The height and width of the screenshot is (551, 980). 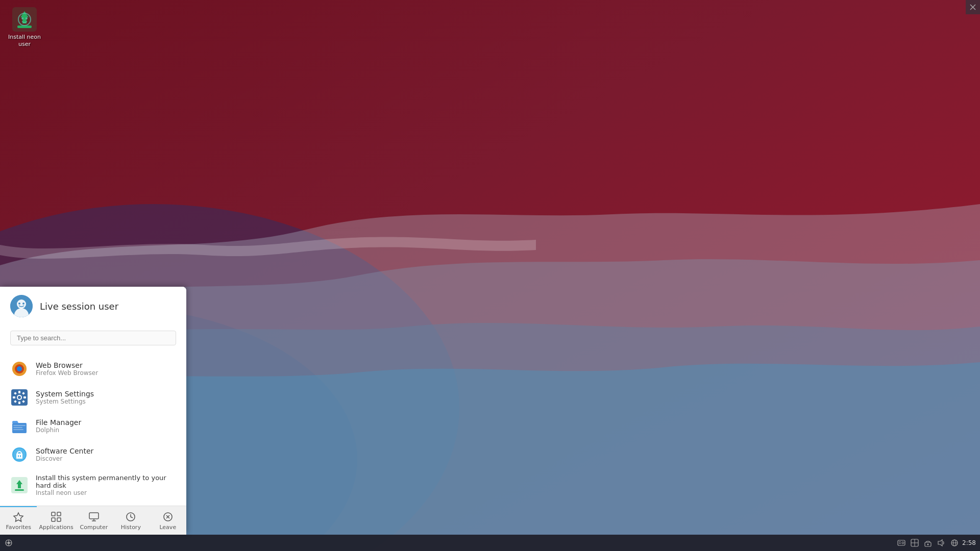 What do you see at coordinates (56, 520) in the screenshot?
I see `nav-tab-applications: Applications` at bounding box center [56, 520].